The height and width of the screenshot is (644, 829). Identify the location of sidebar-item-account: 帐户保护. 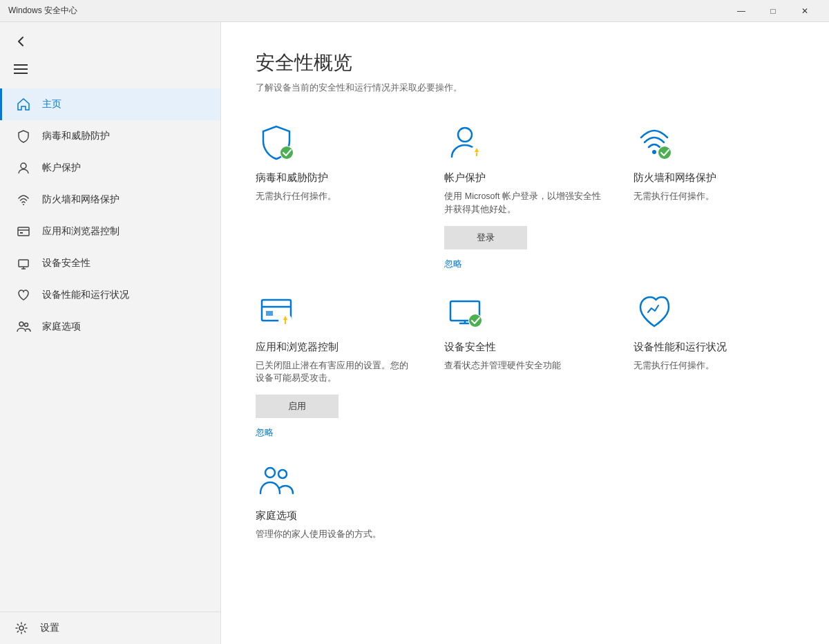
(111, 168).